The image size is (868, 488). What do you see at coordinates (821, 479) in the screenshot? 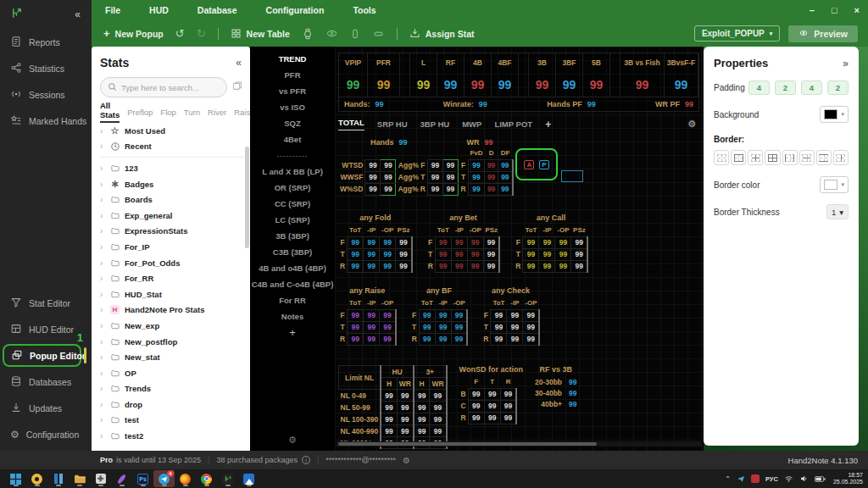
I see `battery-icon` at bounding box center [821, 479].